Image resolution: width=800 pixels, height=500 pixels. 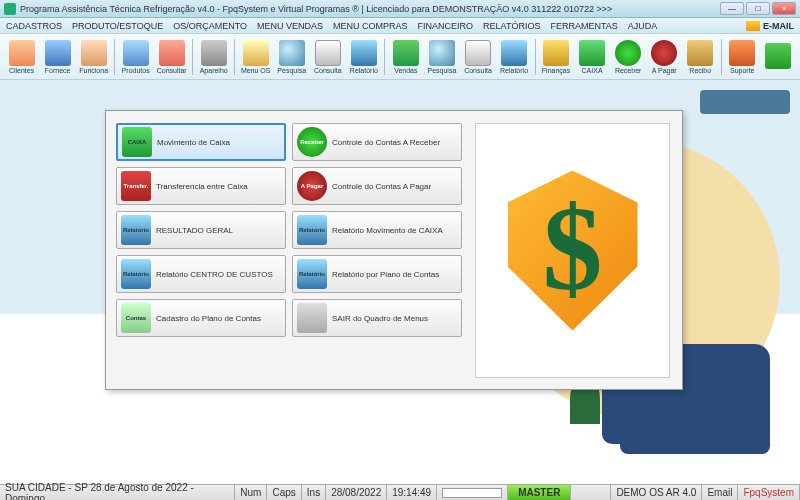 I want to click on email-label: E-MAIL, so click(x=778, y=26).